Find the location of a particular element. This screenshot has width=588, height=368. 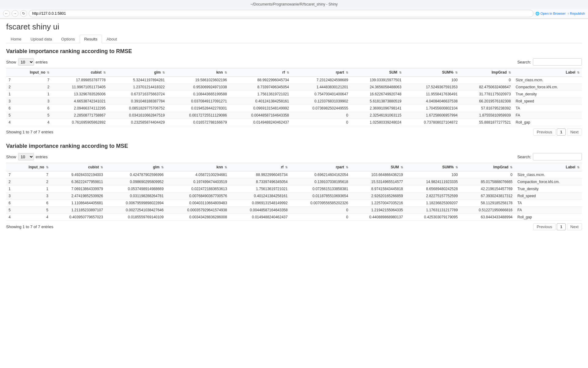

rmse-show-select: 10 25 50 100 is located at coordinates (26, 62).